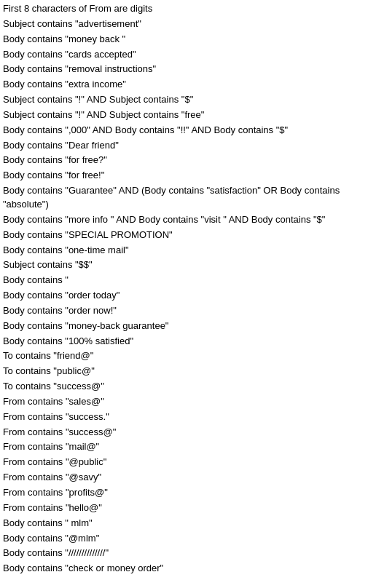  Describe the element at coordinates (184, 160) in the screenshot. I see `list-item: Body contains "for free?"` at that location.